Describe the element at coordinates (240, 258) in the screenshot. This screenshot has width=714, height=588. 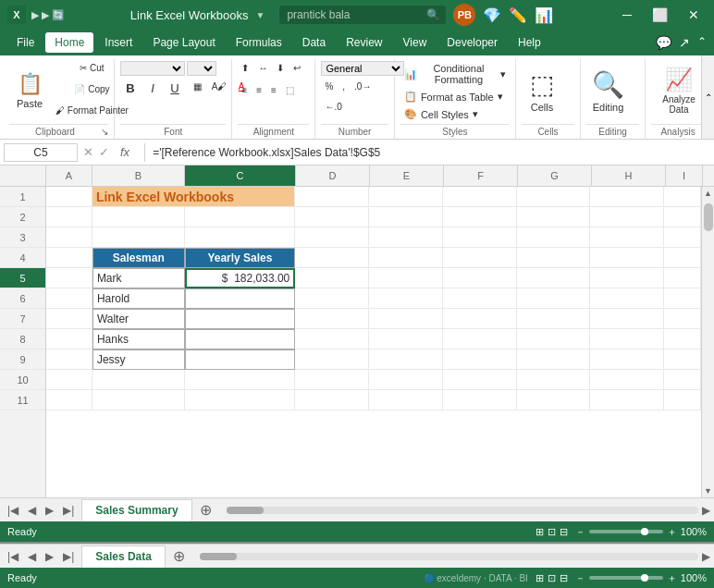
I see `cell-C4: Yearly Sales` at that location.